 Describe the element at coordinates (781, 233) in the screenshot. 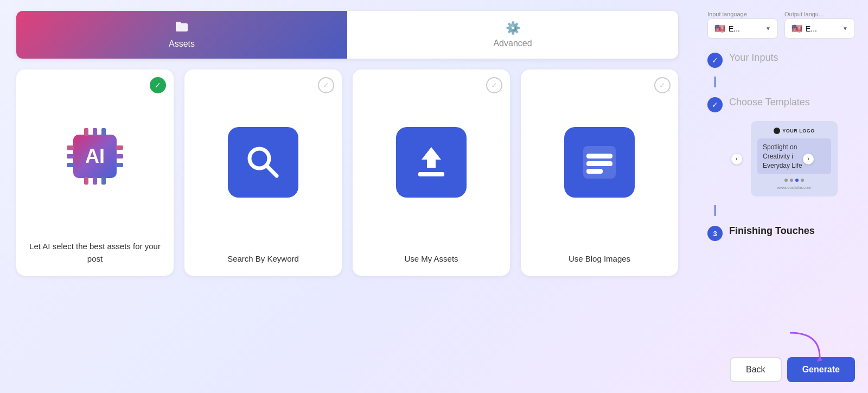

I see `step-finishing: 3 Finishing Touches` at that location.